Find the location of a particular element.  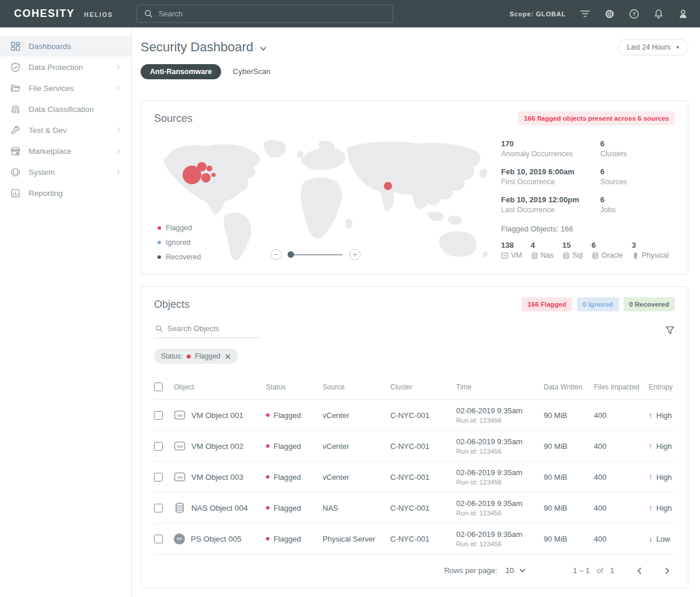

data-protection-icon is located at coordinates (15, 68).